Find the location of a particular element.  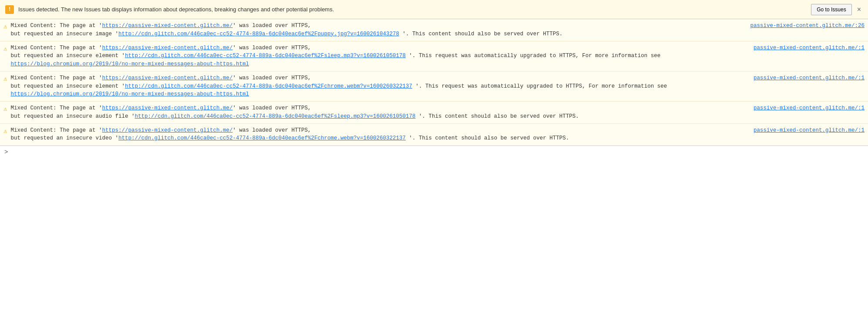

entry-source-link: passive-mixed-content.glitch.me/:26 is located at coordinates (807, 26).